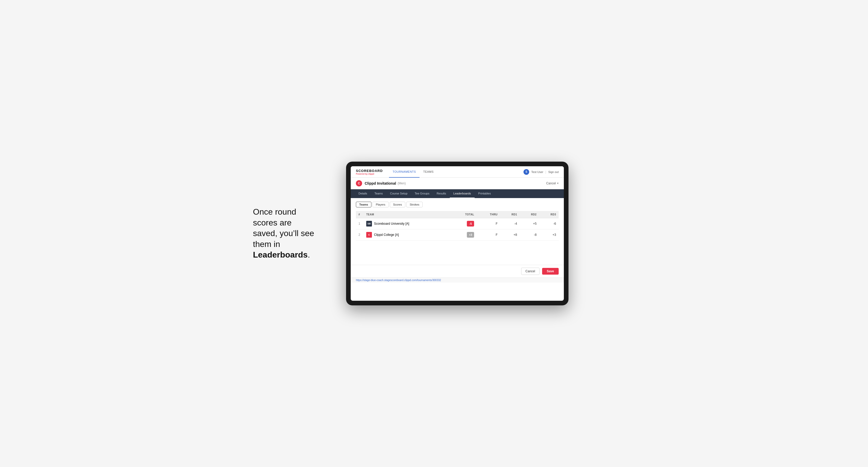 The image size is (868, 467). I want to click on tab-results: Results, so click(441, 194).